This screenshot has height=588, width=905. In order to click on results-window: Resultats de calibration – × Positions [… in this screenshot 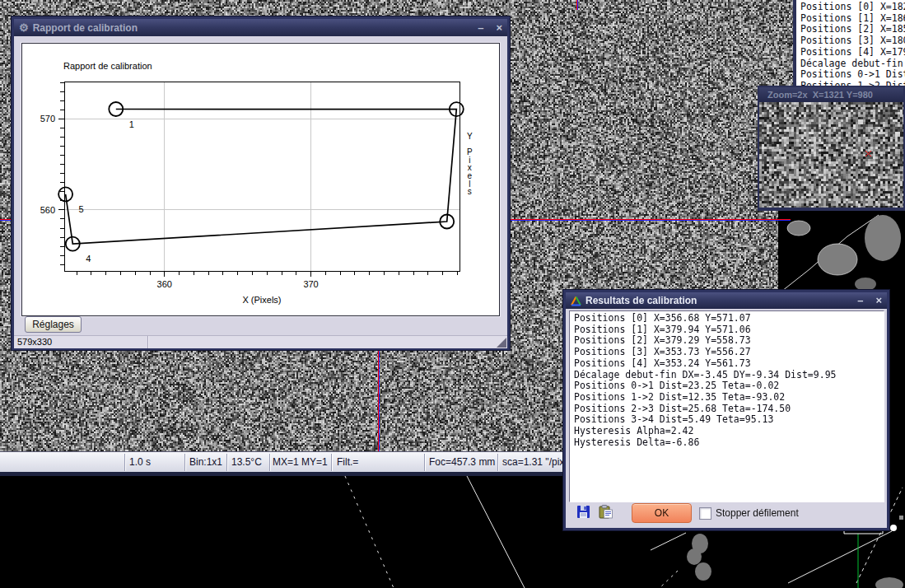, I will do `click(726, 410)`.